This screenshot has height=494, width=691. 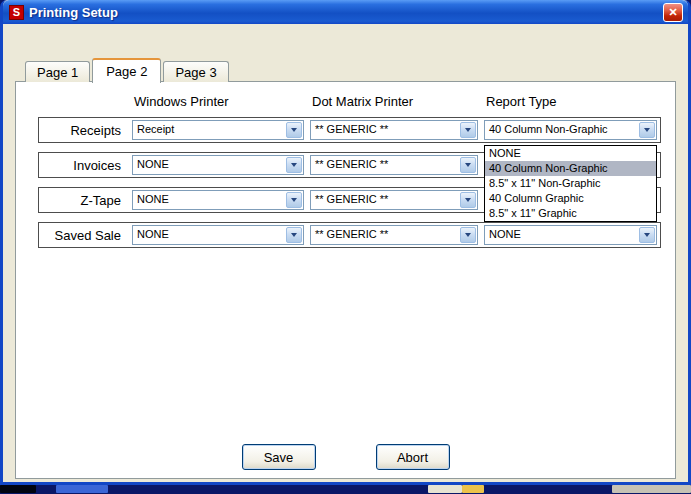 What do you see at coordinates (218, 235) in the screenshot?
I see `savedsale-windows-printer-select: NONE` at bounding box center [218, 235].